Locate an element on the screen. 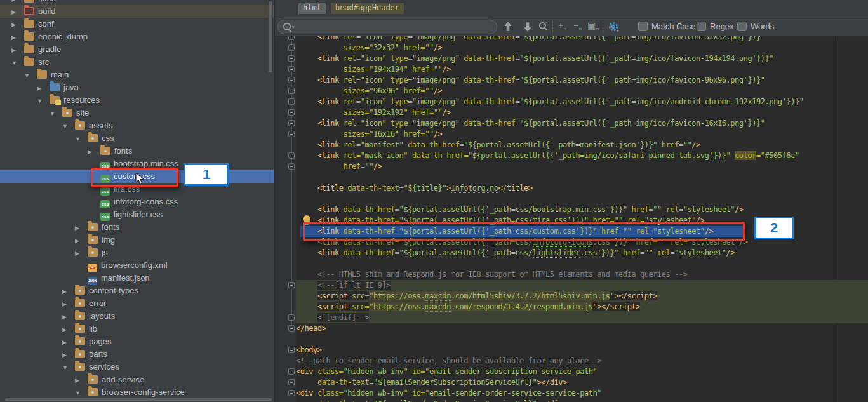 The width and height of the screenshot is (868, 402). tree-item-services: ▼services is located at coordinates (137, 367).